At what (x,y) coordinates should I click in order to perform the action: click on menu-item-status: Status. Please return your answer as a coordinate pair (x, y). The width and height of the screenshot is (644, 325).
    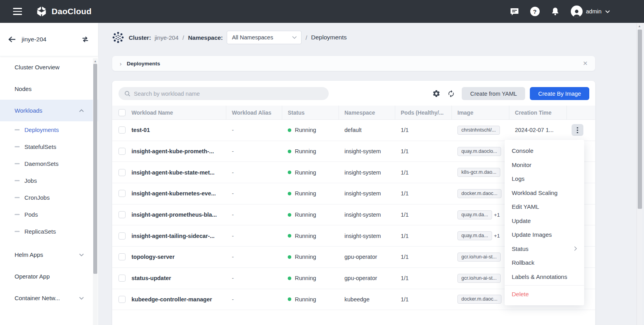
    Looking at the image, I should click on (544, 249).